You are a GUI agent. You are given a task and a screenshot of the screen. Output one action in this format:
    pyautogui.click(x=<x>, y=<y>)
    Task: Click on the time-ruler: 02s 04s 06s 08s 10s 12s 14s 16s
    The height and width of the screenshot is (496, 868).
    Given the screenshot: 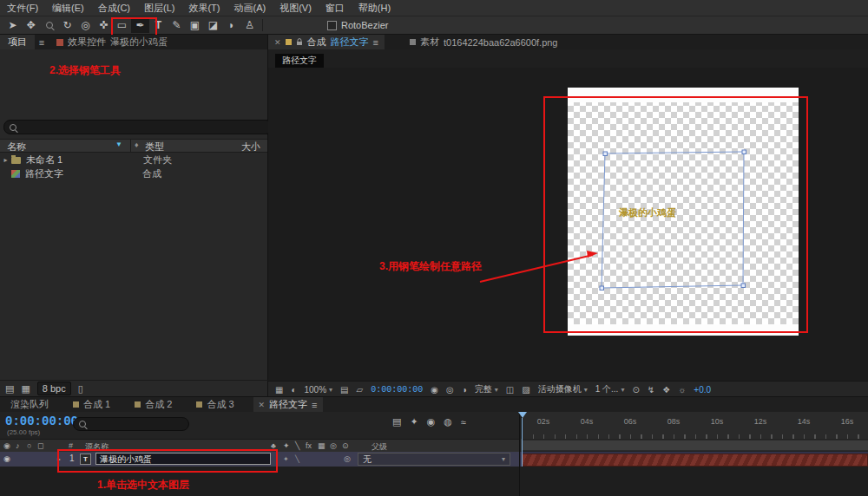 What is the action you would take?
    pyautogui.click(x=694, y=425)
    